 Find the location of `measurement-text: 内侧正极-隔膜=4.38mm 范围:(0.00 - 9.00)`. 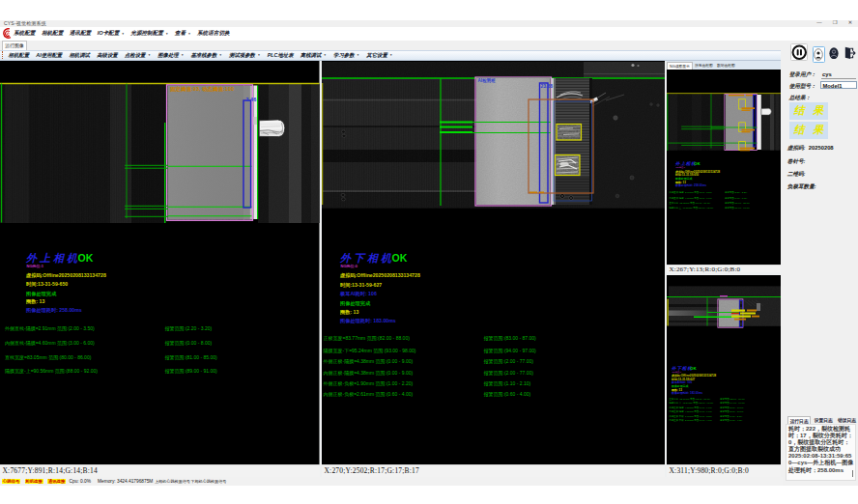

measurement-text: 内侧正极-隔膜=4.38mm 范围:(0.00 - 9.00) is located at coordinates (369, 373).